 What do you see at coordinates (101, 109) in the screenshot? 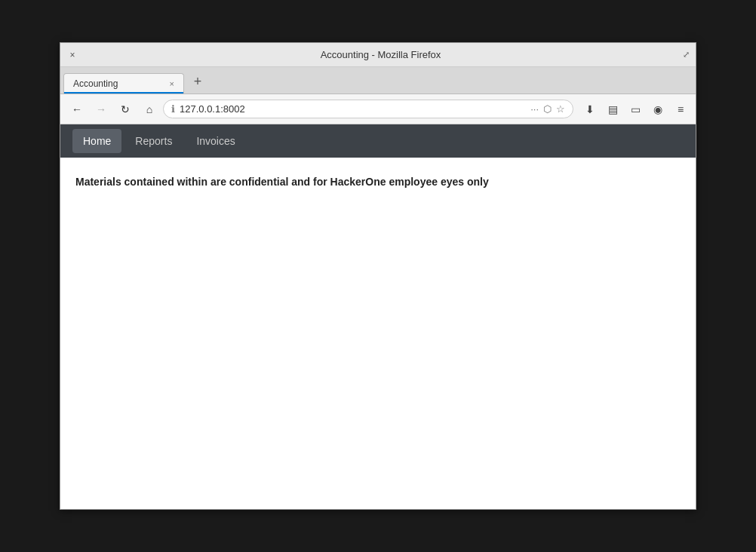
I see `forward-button: →` at bounding box center [101, 109].